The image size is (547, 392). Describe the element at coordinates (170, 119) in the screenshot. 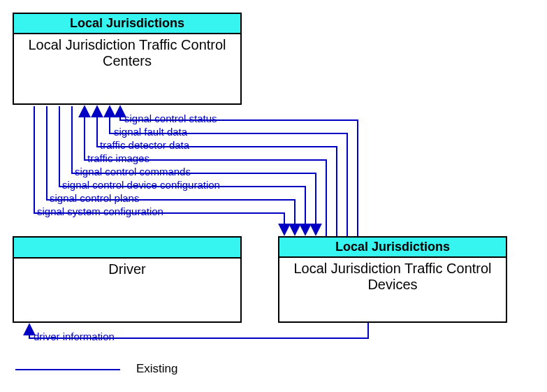

I see `label-signal-control-status: signal control status` at that location.